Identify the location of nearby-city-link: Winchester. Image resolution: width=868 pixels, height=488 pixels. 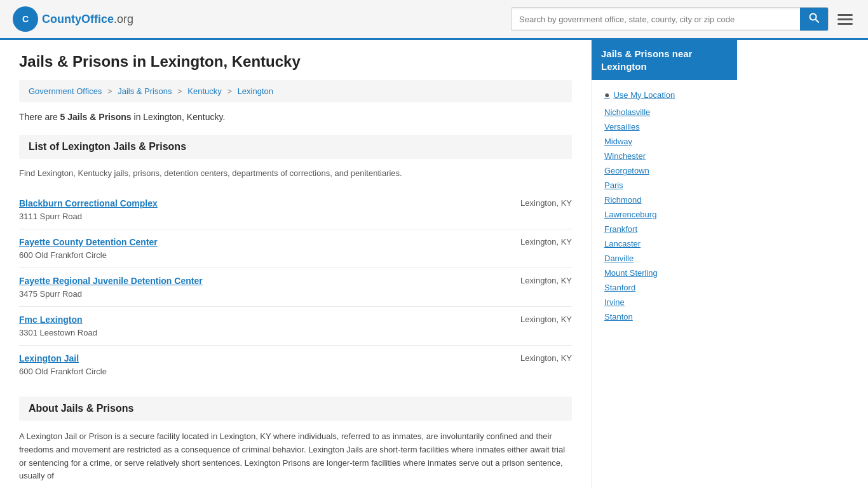
(625, 156).